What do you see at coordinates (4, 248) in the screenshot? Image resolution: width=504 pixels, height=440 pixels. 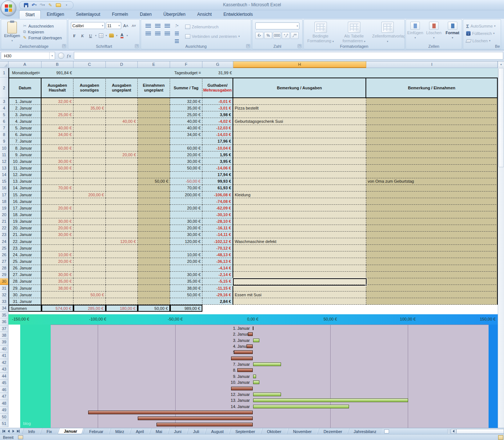 I see `row-header-25: 25` at bounding box center [4, 248].